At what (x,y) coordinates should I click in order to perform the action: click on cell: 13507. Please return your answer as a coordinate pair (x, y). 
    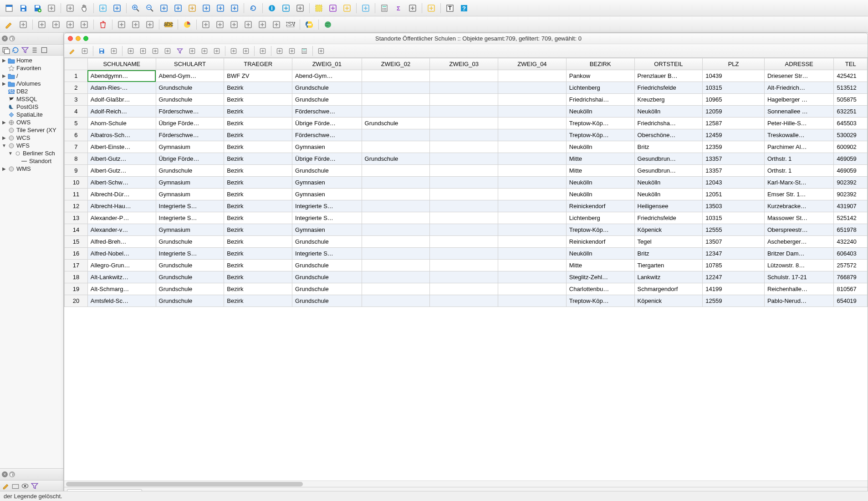
    Looking at the image, I should click on (734, 242).